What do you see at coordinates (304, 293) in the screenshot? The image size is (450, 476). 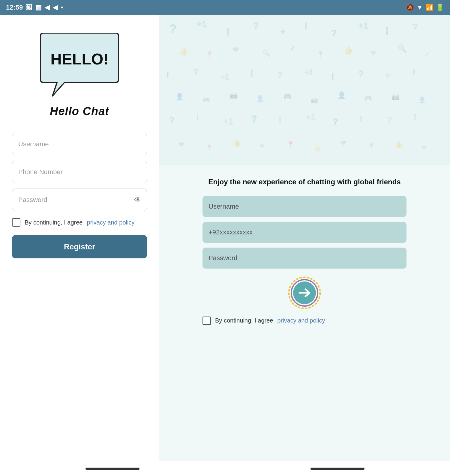 I see `arrow-circle-button` at bounding box center [304, 293].